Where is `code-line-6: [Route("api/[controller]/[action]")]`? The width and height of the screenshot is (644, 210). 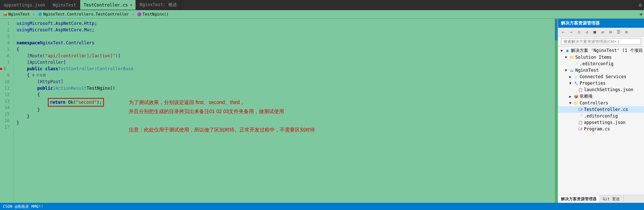
code-line-6: [Route("api/[controller]/[action]")] is located at coordinates (284, 56).